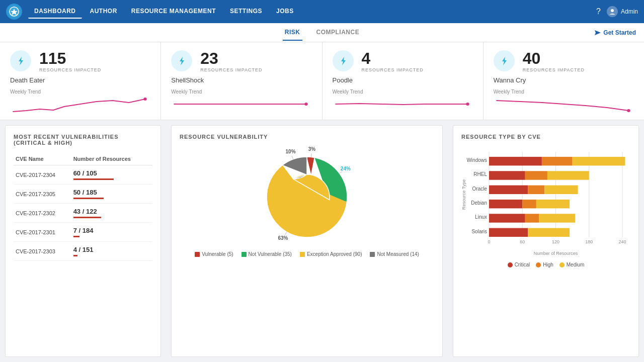 This screenshot has width=644, height=362. Describe the element at coordinates (403, 80) in the screenshot. I see `card-name-2: Poodle` at that location.